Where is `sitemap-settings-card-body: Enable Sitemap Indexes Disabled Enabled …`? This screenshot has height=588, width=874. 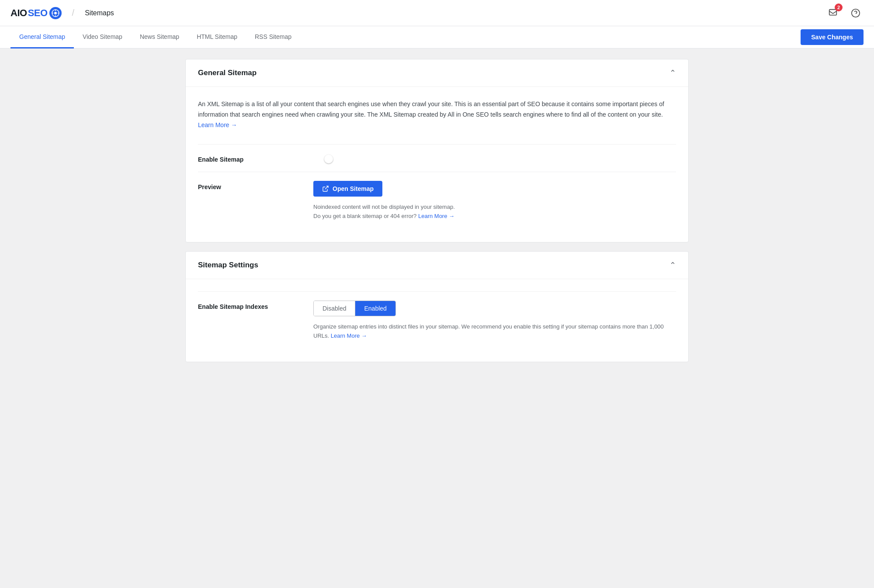 sitemap-settings-card-body: Enable Sitemap Indexes Disabled Enabled … is located at coordinates (437, 321).